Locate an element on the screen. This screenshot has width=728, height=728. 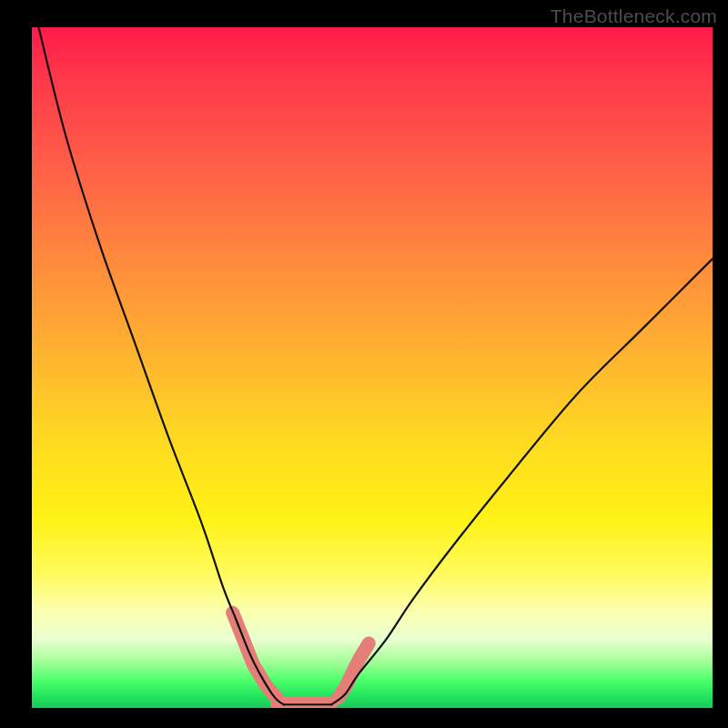
marker-band-right-thick-band is located at coordinates (354, 671).